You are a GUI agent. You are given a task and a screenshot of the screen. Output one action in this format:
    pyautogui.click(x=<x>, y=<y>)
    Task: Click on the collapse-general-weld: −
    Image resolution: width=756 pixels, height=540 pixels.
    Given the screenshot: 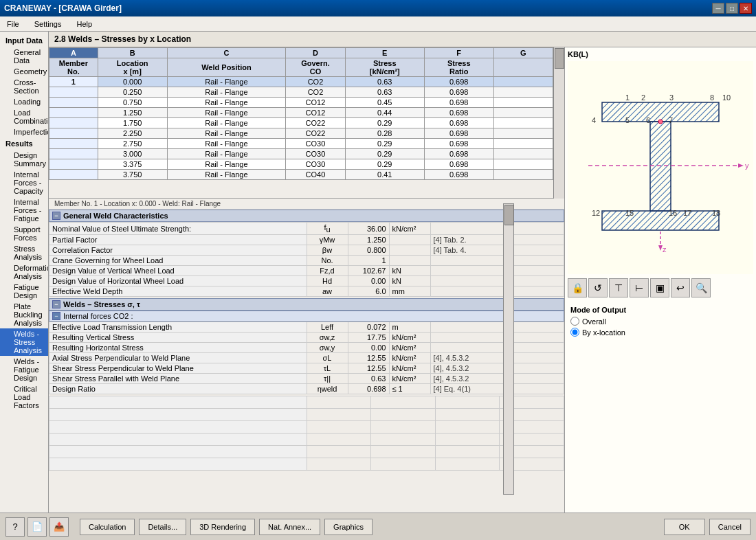 What is the action you would take?
    pyautogui.click(x=56, y=216)
    